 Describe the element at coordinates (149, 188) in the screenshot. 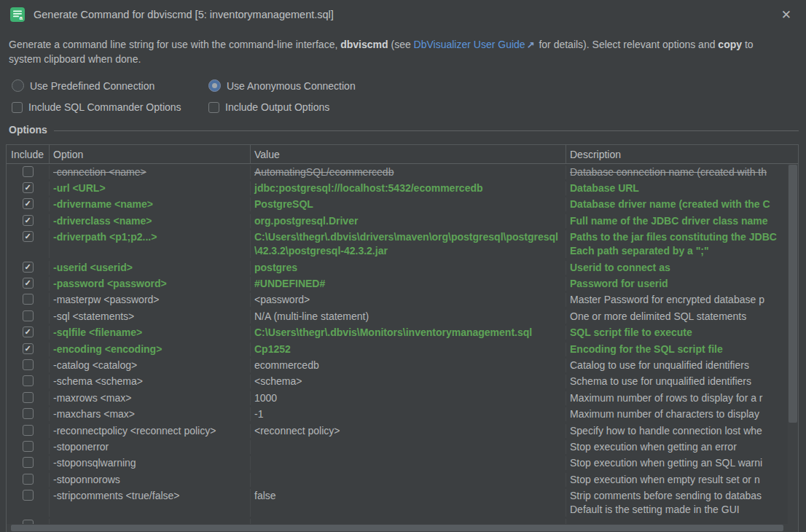

I see `option-cell: -url <URL>` at that location.